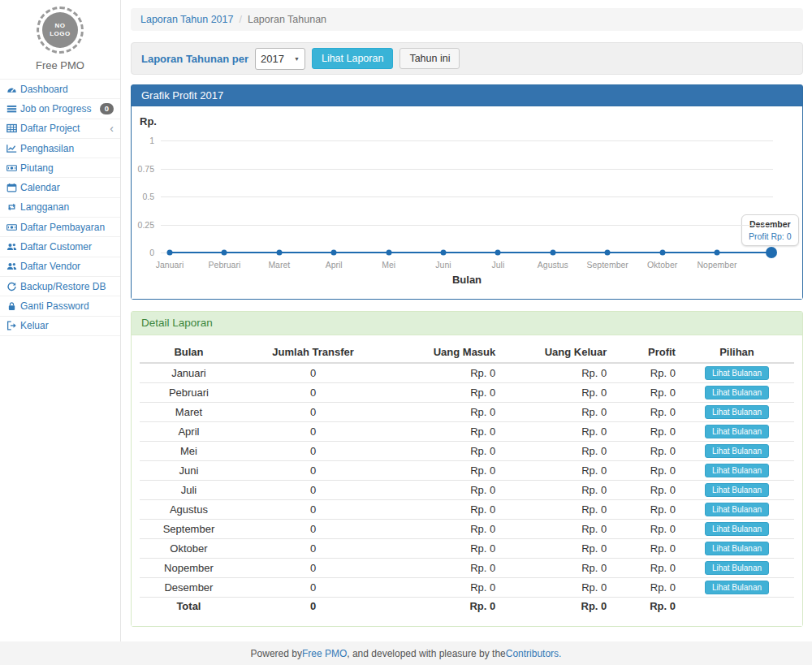 This screenshot has width=812, height=665. I want to click on data-point-juni, so click(443, 253).